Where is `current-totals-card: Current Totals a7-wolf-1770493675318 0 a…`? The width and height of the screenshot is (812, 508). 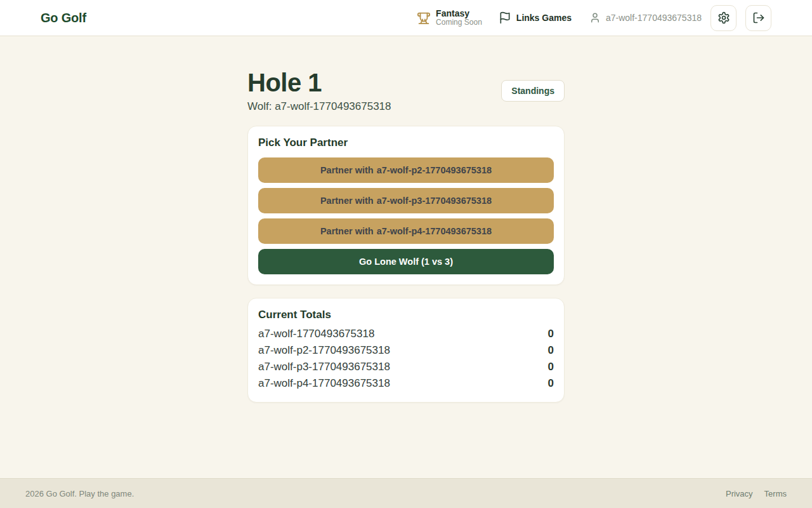
current-totals-card: Current Totals a7-wolf-1770493675318 0 a… is located at coordinates (406, 351).